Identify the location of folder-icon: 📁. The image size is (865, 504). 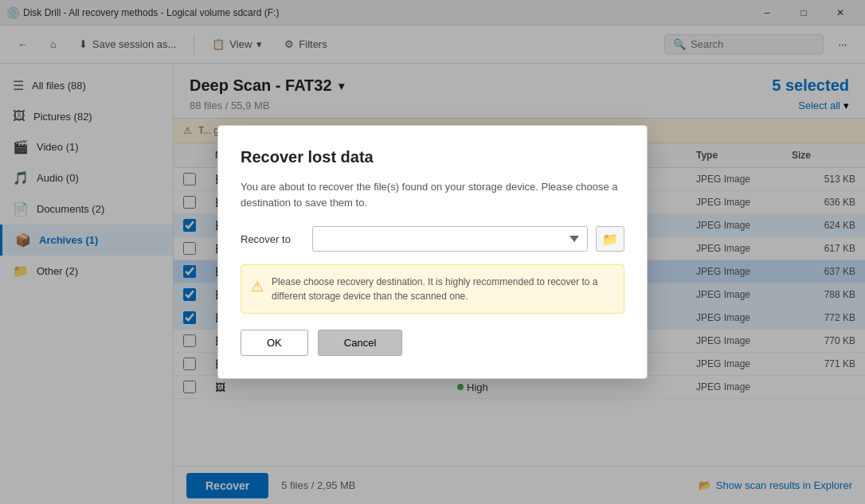
(610, 239).